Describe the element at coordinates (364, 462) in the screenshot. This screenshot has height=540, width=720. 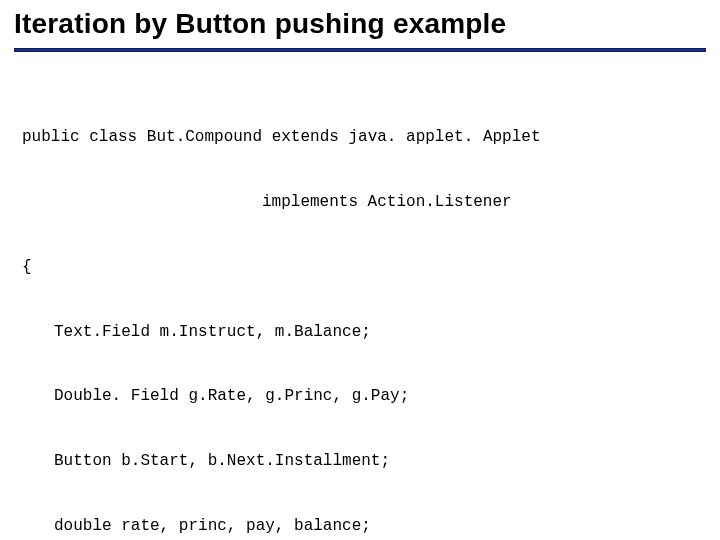
I see `code-line-6: Button b.Start, b.Next.Installment;` at that location.